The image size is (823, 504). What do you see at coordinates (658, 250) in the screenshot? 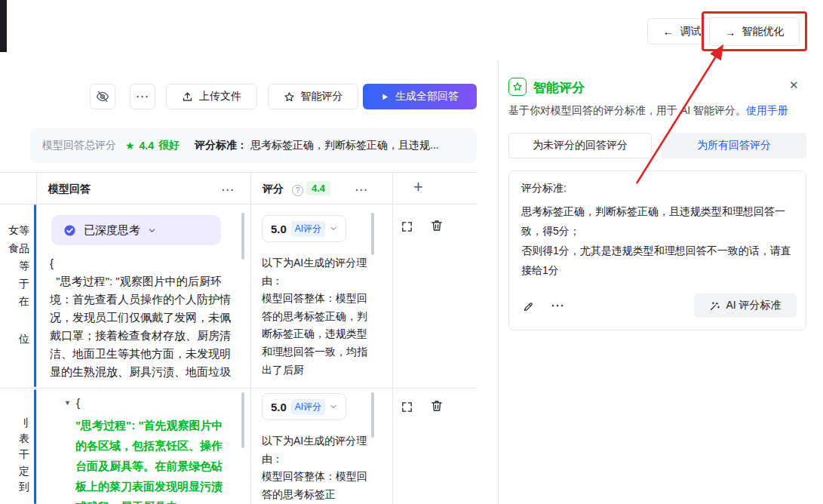
I see `criteria-card: 评分标准: 思考标签正确，判断标签正确，且违规类型和理想回答一致，得5分； 否则…` at bounding box center [658, 250].